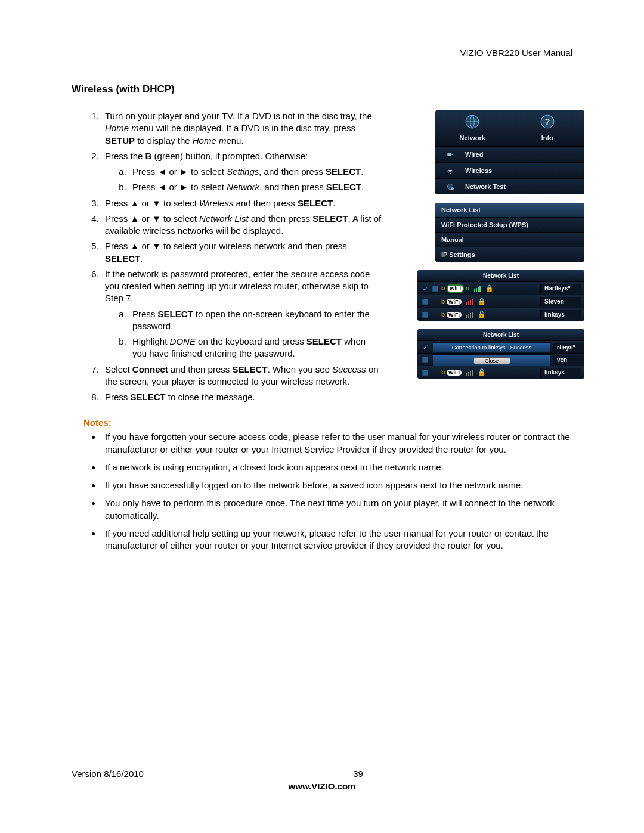 This screenshot has width=644, height=833. What do you see at coordinates (242, 314) in the screenshot?
I see `step-6: If the network is password protected, en…` at bounding box center [242, 314].